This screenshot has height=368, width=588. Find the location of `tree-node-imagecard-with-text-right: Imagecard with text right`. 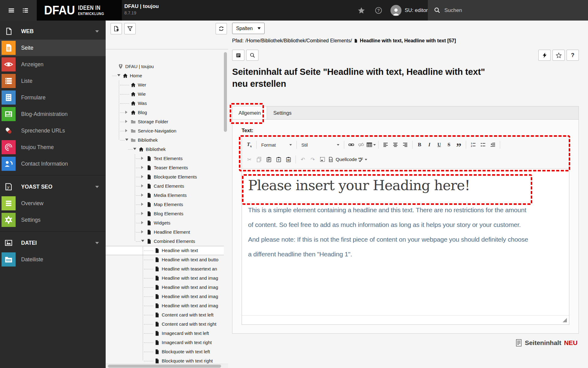

tree-node-imagecard-with-text-right: Imagecard with text right is located at coordinates (165, 343).